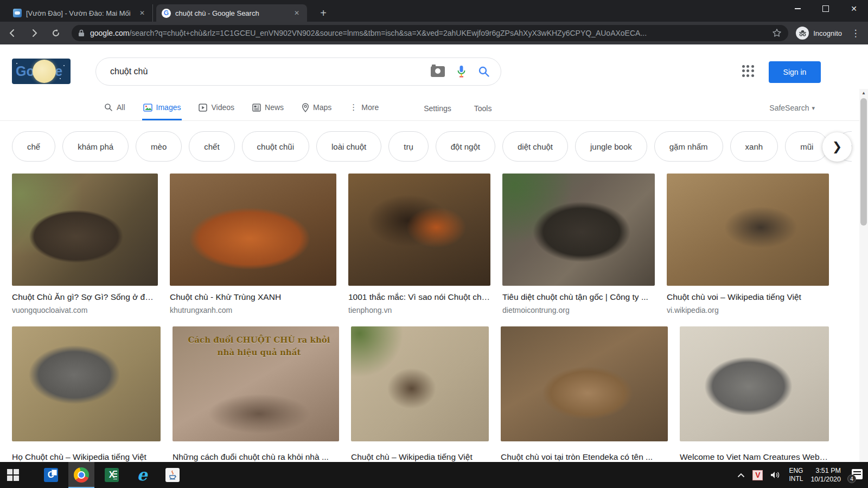 This screenshot has height=488, width=868. What do you see at coordinates (741, 475) in the screenshot?
I see `tray-expand-icon` at bounding box center [741, 475].